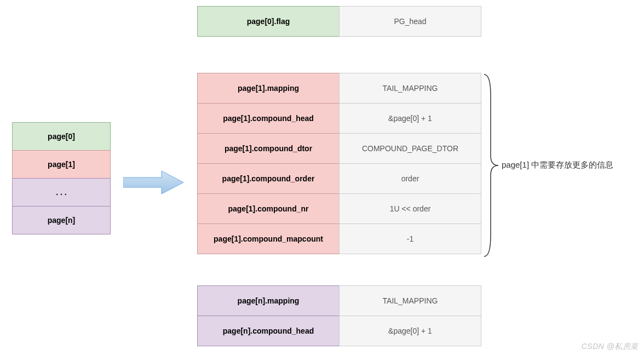  Describe the element at coordinates (268, 239) in the screenshot. I see `field-label: page[1].compound_mapcount` at that location.